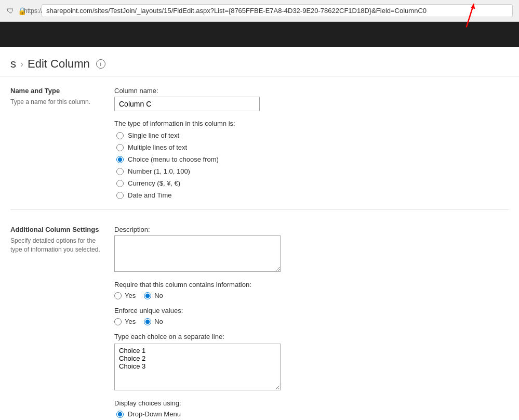 This screenshot has height=420, width=519. I want to click on radio-datetime: Date and Time, so click(313, 195).